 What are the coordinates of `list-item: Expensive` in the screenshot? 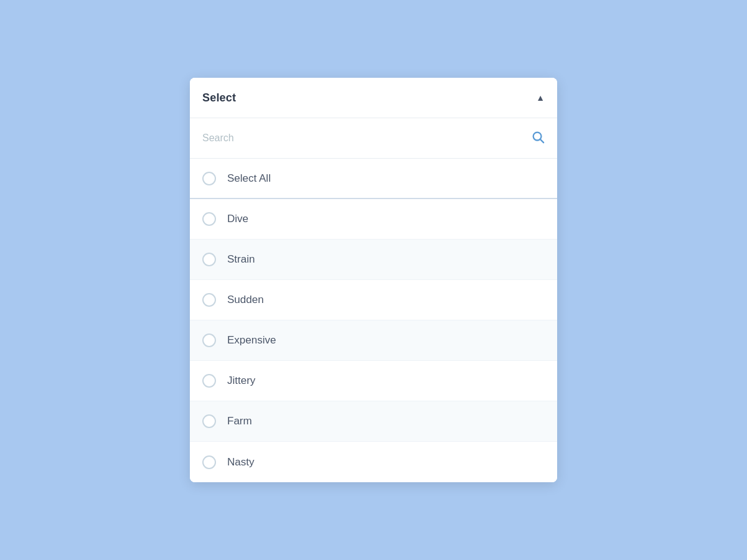 It's located at (374, 341).